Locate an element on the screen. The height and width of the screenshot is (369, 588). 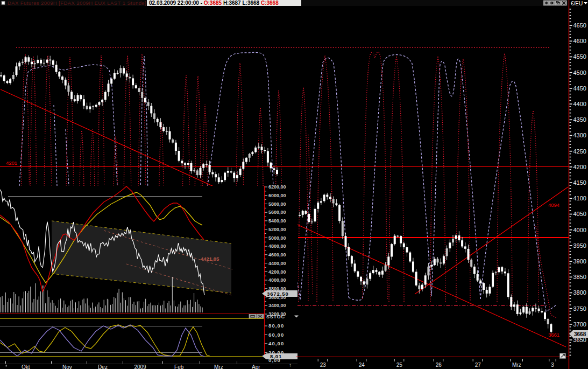
svg-text: 4150 is located at coordinates (580, 183).